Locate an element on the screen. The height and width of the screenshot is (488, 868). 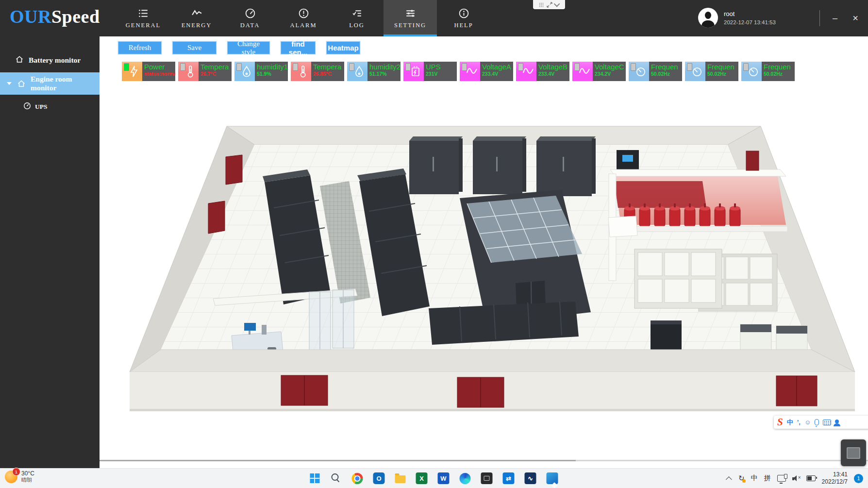
nav-tab: GENERAL is located at coordinates (143, 18).